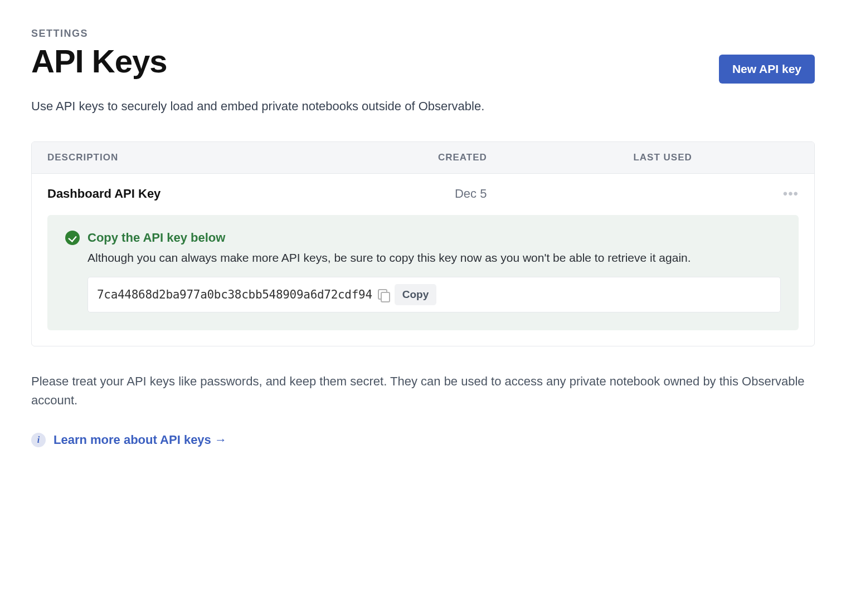  Describe the element at coordinates (423, 158) in the screenshot. I see `table-header: DESCRIPTION CREATED LAST USED` at that location.